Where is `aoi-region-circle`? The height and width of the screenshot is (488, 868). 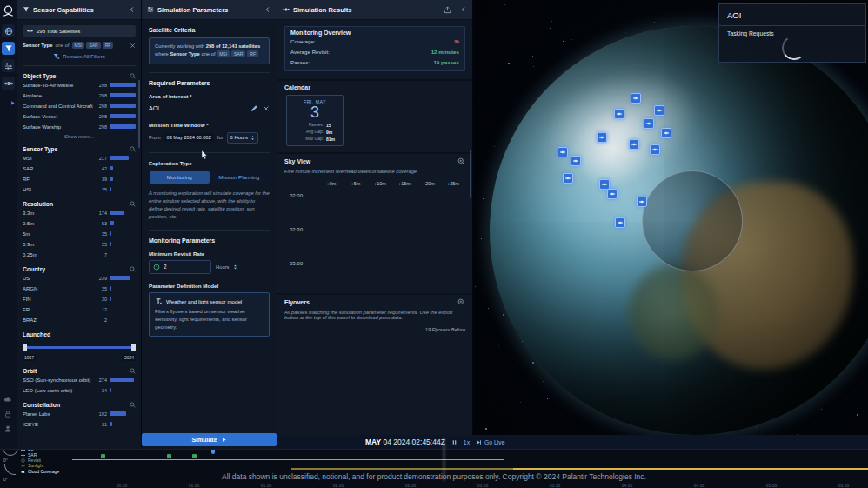
aoi-region-circle is located at coordinates (692, 221).